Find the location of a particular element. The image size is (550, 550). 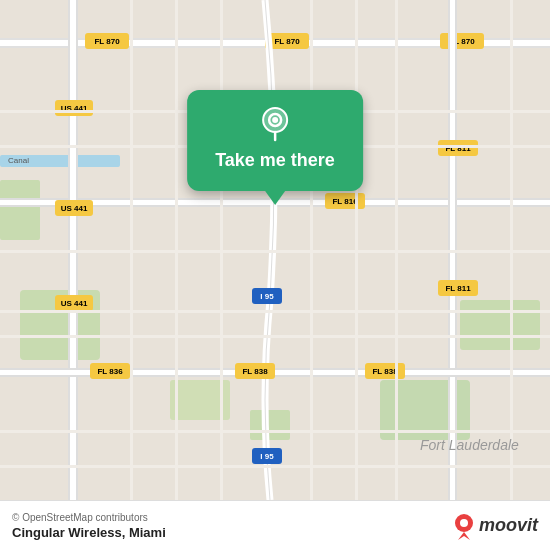

svg-text: FL 811 is located at coordinates (458, 288).